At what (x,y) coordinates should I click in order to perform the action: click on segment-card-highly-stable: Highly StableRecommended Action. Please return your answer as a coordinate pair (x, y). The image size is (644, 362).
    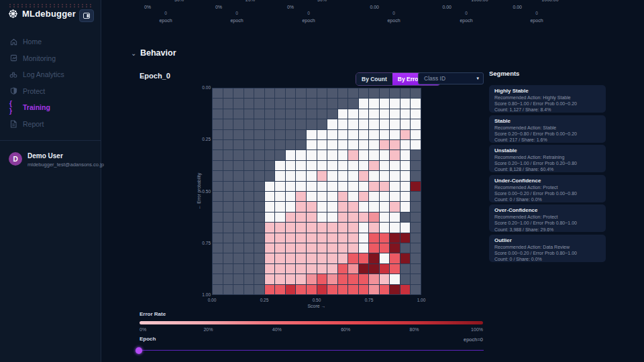
    Looking at the image, I should click on (547, 99).